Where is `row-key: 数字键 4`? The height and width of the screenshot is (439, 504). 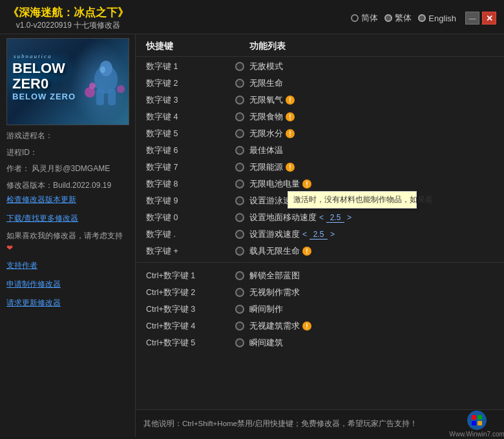 row-key: 数字键 4 is located at coordinates (188, 117).